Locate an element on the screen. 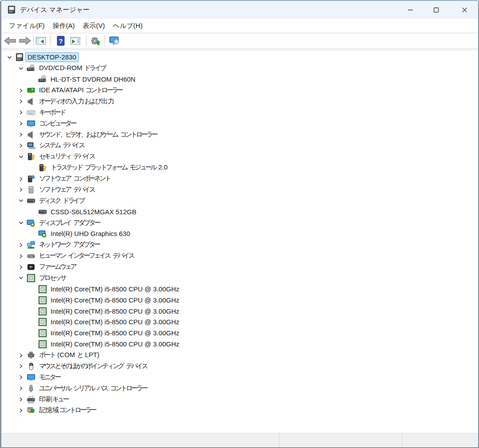 This screenshot has width=479, height=448. show-console-tree-button is located at coordinates (41, 41).